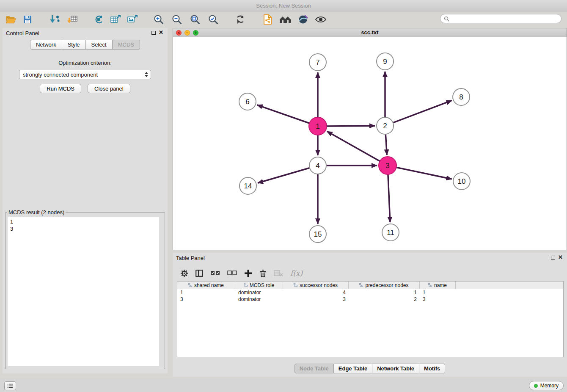  I want to click on export-network-button, so click(99, 19).